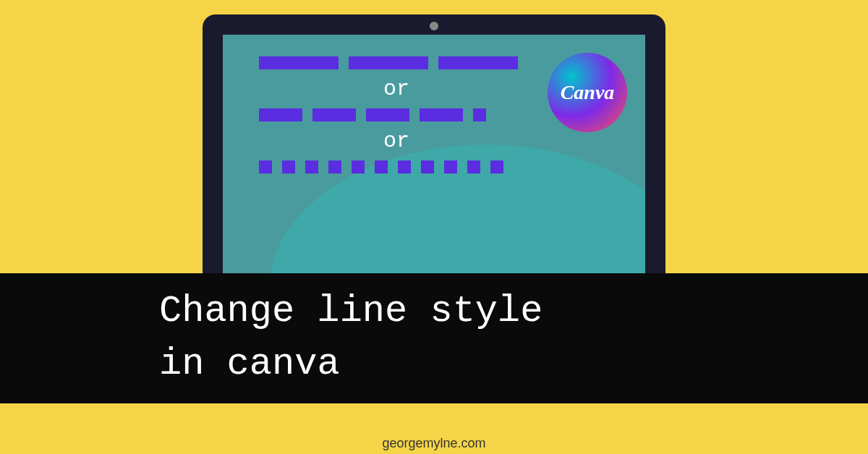 The image size is (868, 454). What do you see at coordinates (434, 26) in the screenshot?
I see `webcam-icon` at bounding box center [434, 26].